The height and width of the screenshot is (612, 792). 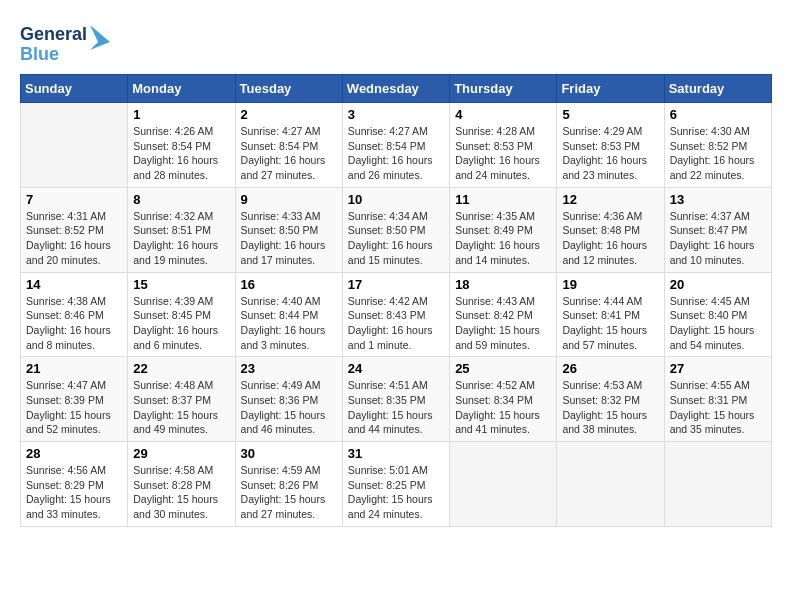 What do you see at coordinates (610, 154) in the screenshot?
I see `day-info: Sunrise: 4:29 AM Sunset: 8:53 PM Dayligh…` at bounding box center [610, 154].